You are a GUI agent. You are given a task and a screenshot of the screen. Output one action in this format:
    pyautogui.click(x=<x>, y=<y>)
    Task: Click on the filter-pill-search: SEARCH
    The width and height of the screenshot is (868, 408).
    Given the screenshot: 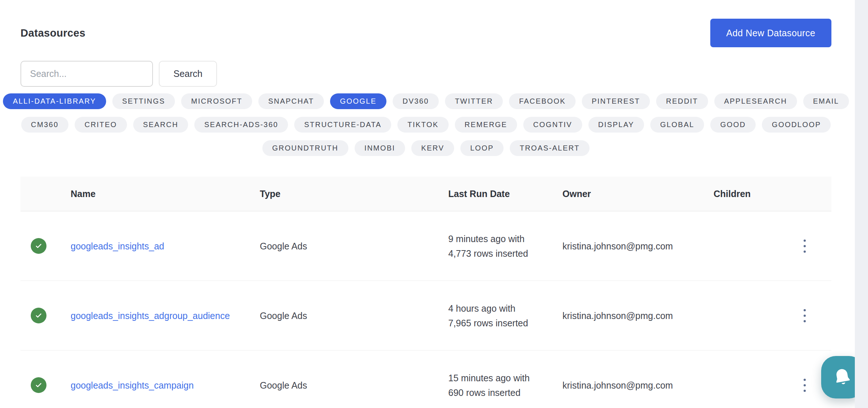 What is the action you would take?
    pyautogui.click(x=161, y=125)
    